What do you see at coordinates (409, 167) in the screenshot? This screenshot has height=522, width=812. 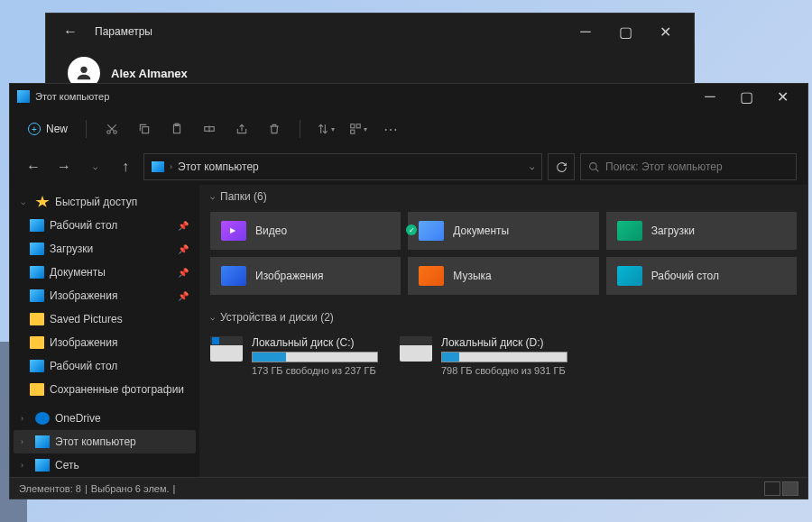 I see `navigation-row: ← → ⌵ ↑ › Этот компьютер ⌵ Поиск: Этот к…` at bounding box center [409, 167].